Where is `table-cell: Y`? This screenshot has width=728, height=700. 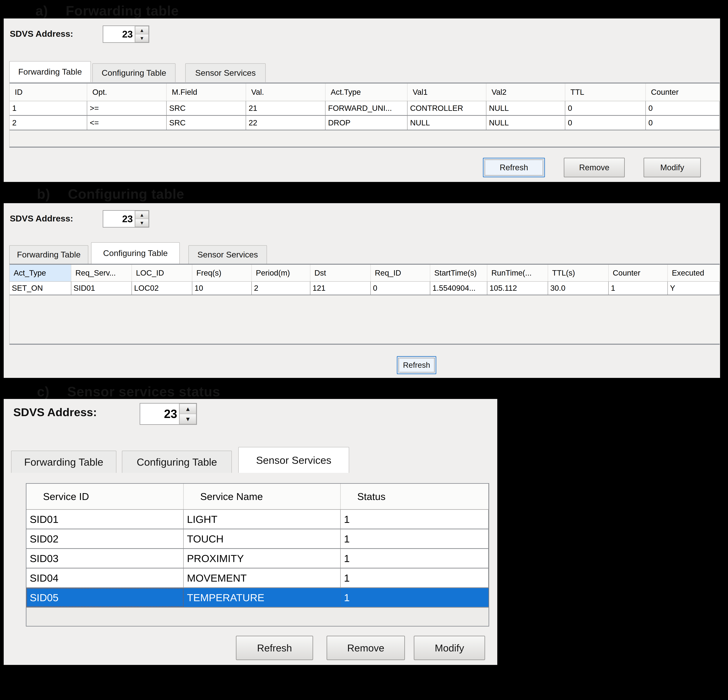 table-cell: Y is located at coordinates (694, 288).